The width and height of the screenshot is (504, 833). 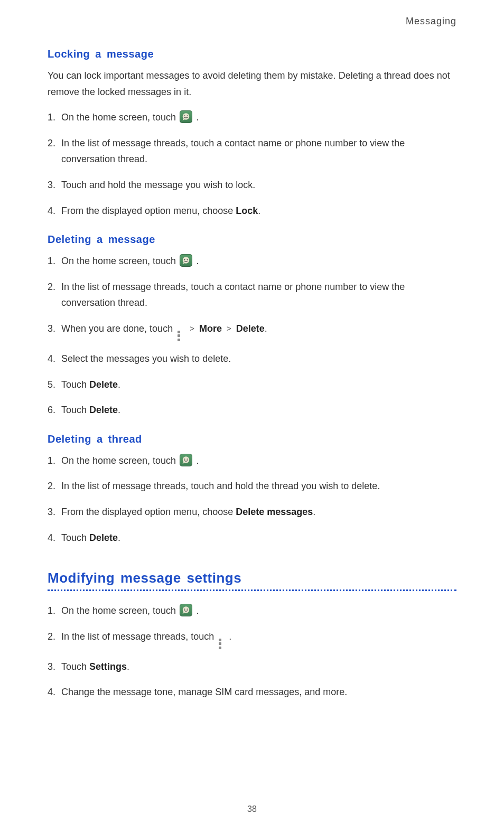 I want to click on dotted-divider, so click(x=252, y=591).